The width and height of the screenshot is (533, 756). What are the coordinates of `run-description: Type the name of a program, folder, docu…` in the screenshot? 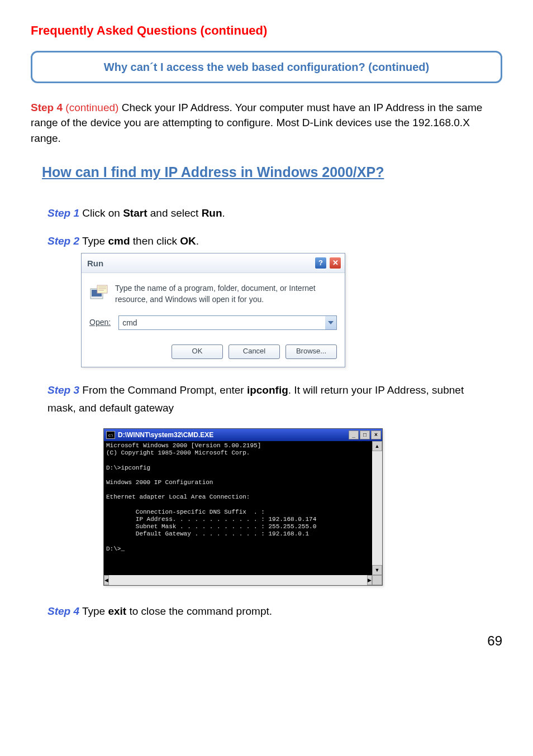 It's located at (226, 294).